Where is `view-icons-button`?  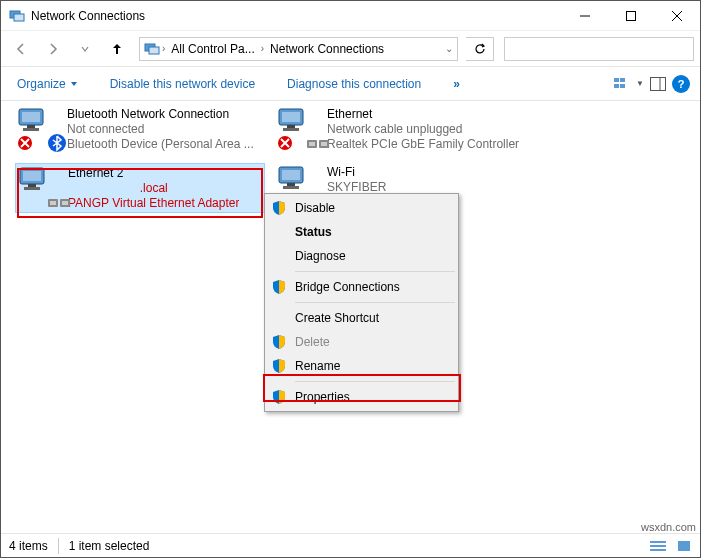
view-icons-button is located at coordinates (622, 84).